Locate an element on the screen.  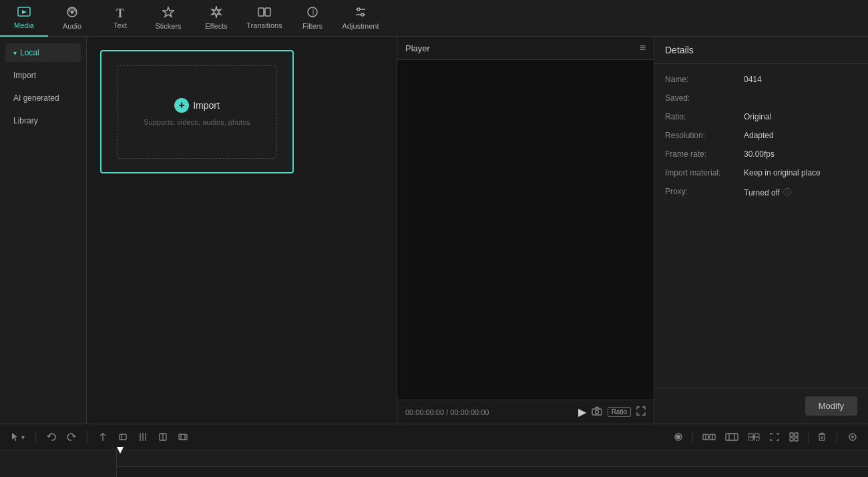
details-header: Details is located at coordinates (761, 51).